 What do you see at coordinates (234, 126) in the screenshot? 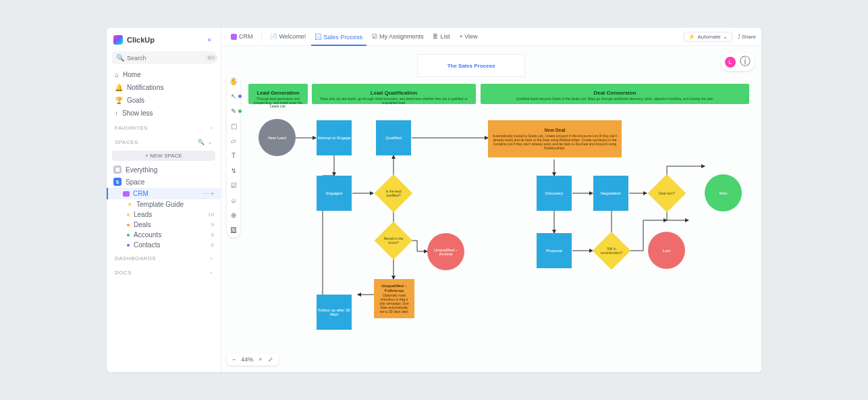
I see `shape-tool-icon: ▢` at bounding box center [234, 126].